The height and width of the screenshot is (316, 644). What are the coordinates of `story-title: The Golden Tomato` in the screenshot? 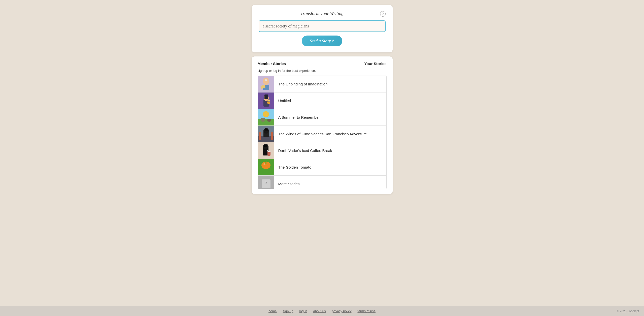 It's located at (295, 167).